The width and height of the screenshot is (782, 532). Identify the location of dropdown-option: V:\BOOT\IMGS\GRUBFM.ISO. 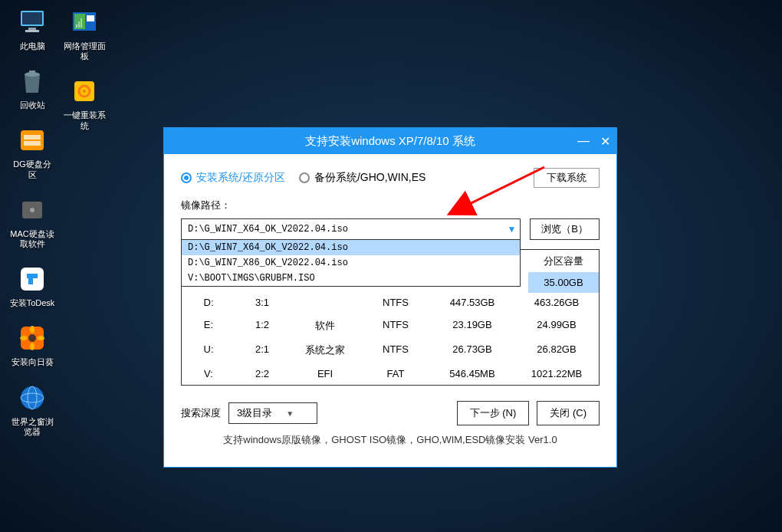
(351, 278).